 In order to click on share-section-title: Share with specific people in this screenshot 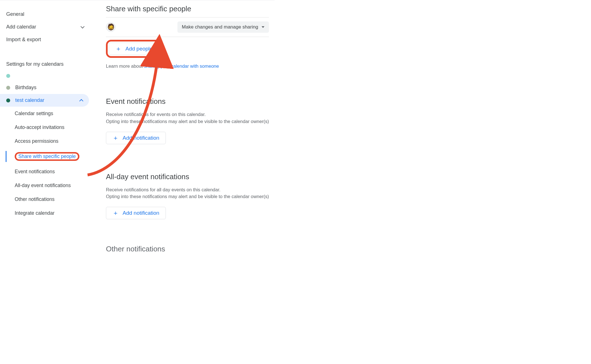, I will do `click(188, 9)`.